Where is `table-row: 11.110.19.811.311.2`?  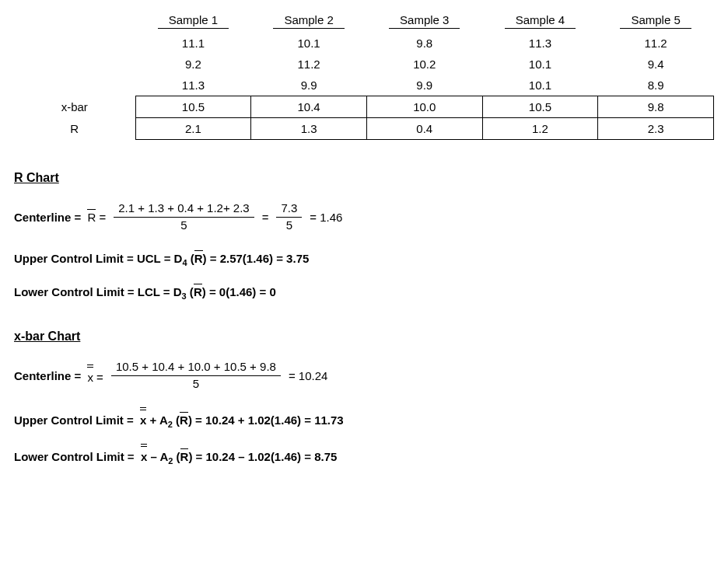
table-row: 11.110.19.811.311.2 is located at coordinates (364, 44).